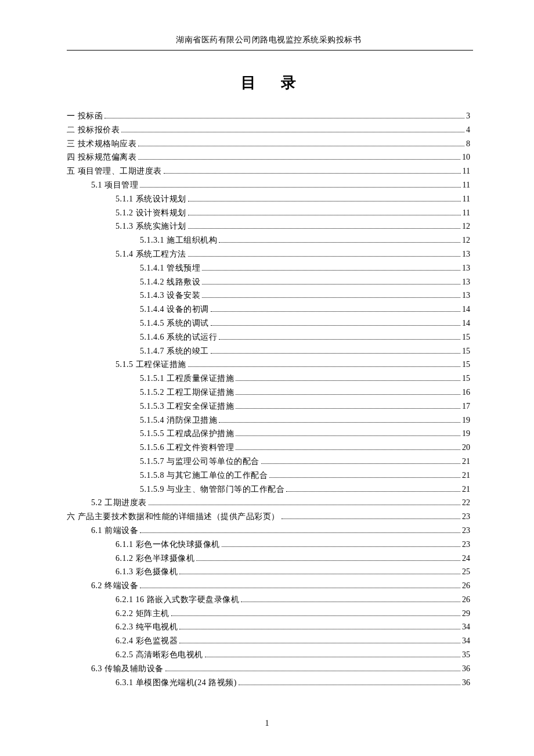 This screenshot has width=534, height=756. I want to click on toc-row: 6.1.3 彩色摄像机25, so click(268, 572).